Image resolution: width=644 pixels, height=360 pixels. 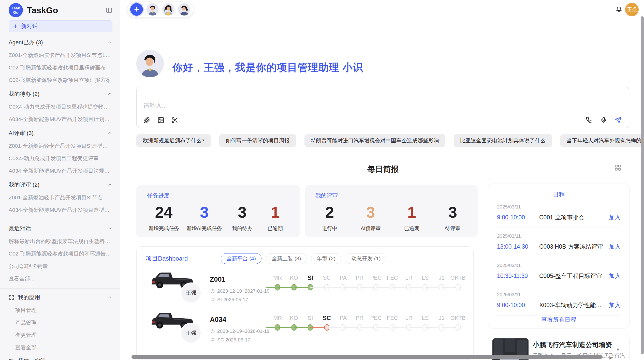 What do you see at coordinates (642, 185) in the screenshot?
I see `vertical-scrollbar` at bounding box center [642, 185].